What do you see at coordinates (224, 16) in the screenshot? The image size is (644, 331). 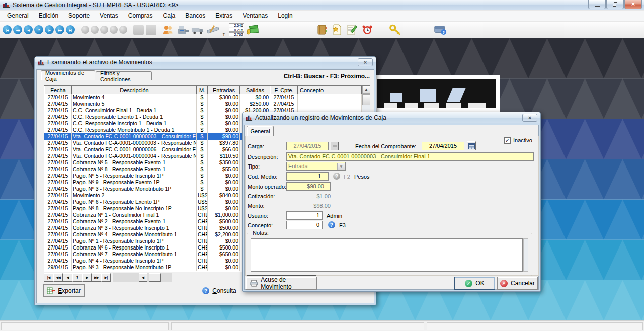 I see `menu-extras: Extras` at bounding box center [224, 16].